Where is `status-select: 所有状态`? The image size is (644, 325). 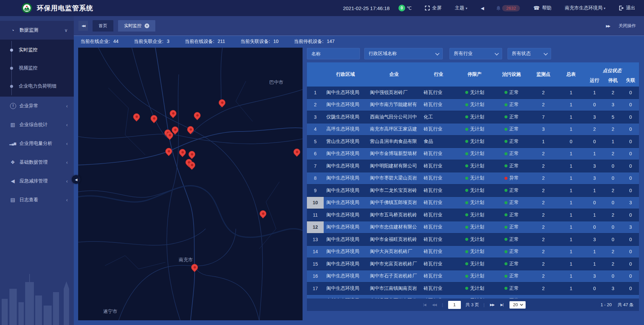
status-select: 所有状态 is located at coordinates (529, 54).